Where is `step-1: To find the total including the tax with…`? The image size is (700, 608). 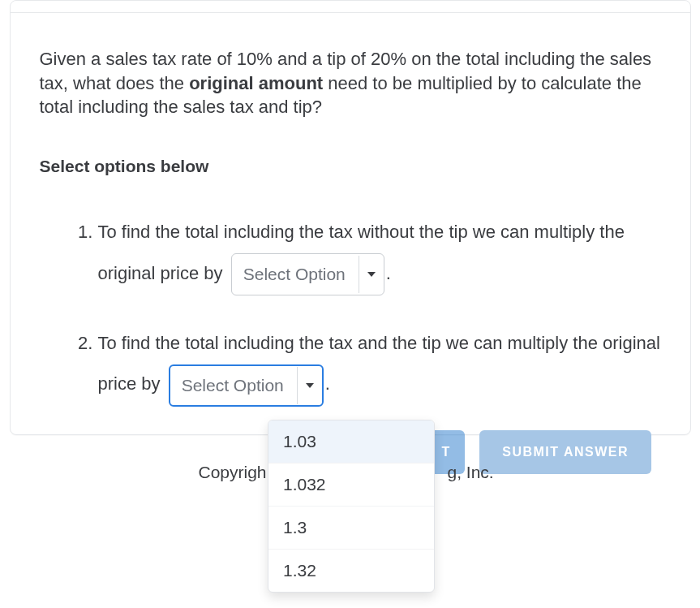
step-1: To find the total including the tax with… is located at coordinates (380, 253).